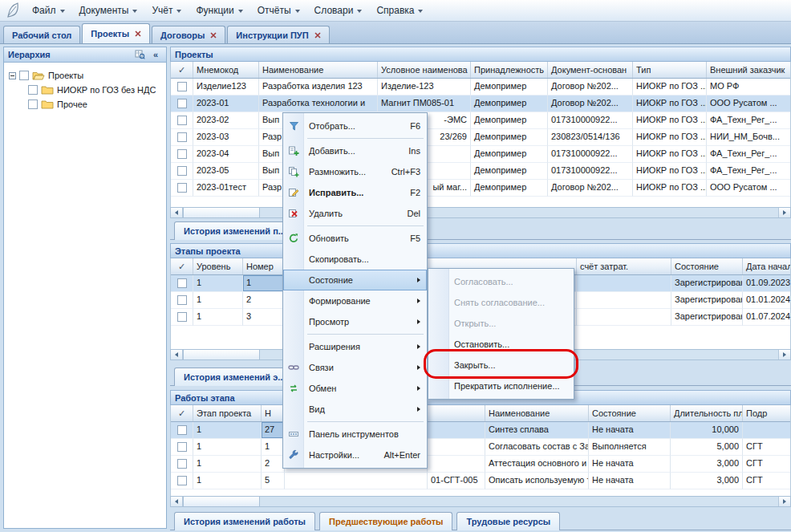  I want to click on table-cell: Договор №202..., so click(590, 104).